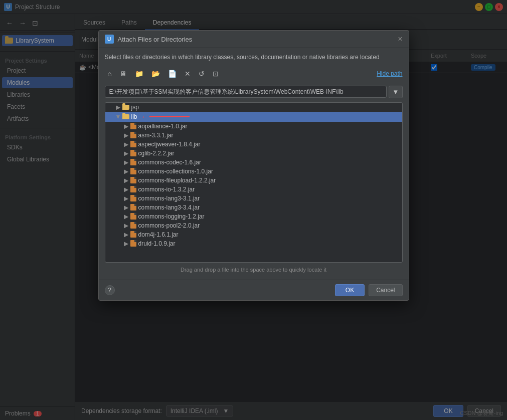 The height and width of the screenshot is (420, 507). Describe the element at coordinates (109, 39) in the screenshot. I see `modal-icon: U` at that location.